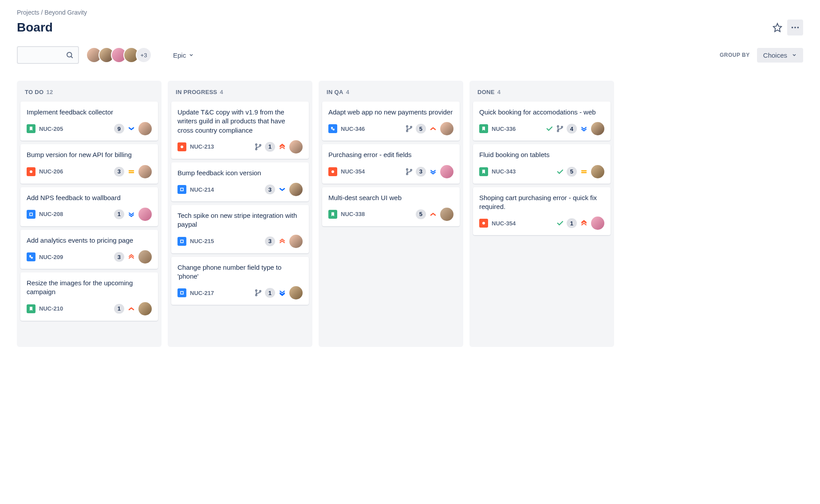  Describe the element at coordinates (144, 55) in the screenshot. I see `avatar-overflow: +3` at that location.